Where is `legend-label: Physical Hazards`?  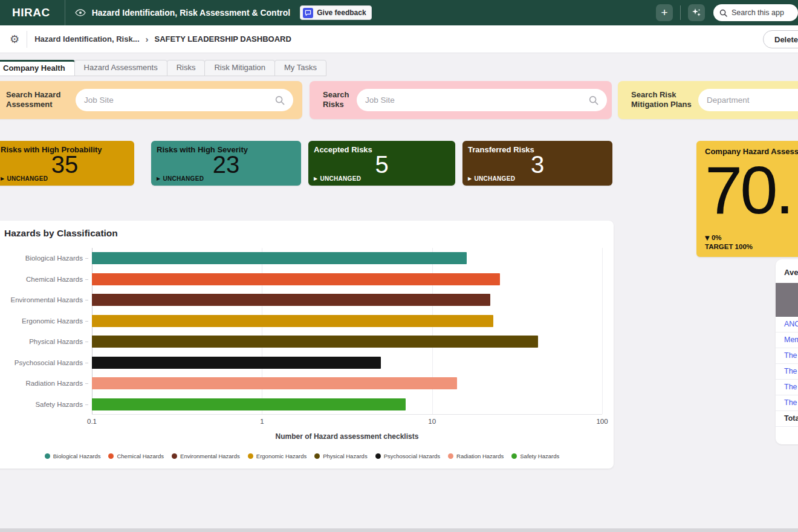
legend-label: Physical Hazards is located at coordinates (345, 456).